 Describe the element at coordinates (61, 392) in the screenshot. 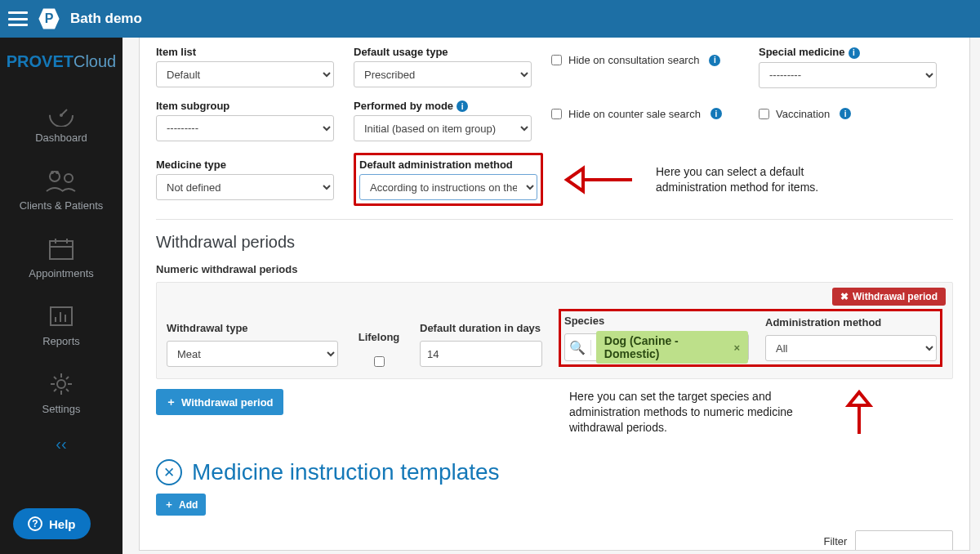

I see `sidebar-item-settings: Settings` at that location.